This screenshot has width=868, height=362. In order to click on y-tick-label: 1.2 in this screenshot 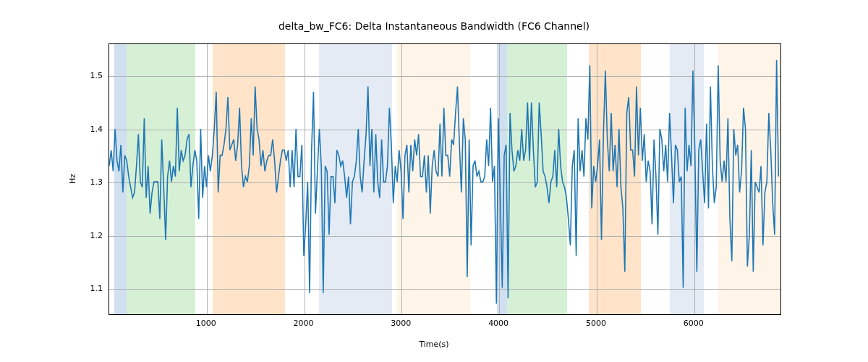, I will do `click(97, 235)`.